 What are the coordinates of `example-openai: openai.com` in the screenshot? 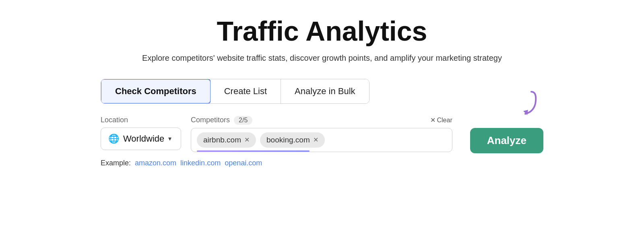 It's located at (243, 163).